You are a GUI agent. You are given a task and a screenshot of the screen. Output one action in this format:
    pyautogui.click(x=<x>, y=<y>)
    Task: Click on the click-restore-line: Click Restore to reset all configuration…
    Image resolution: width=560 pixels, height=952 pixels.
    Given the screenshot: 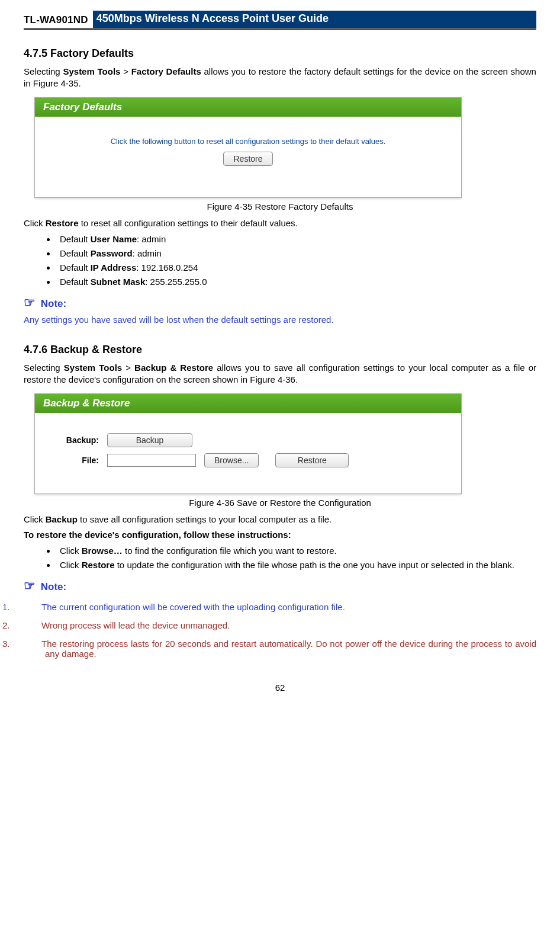 What is the action you would take?
    pyautogui.click(x=280, y=223)
    